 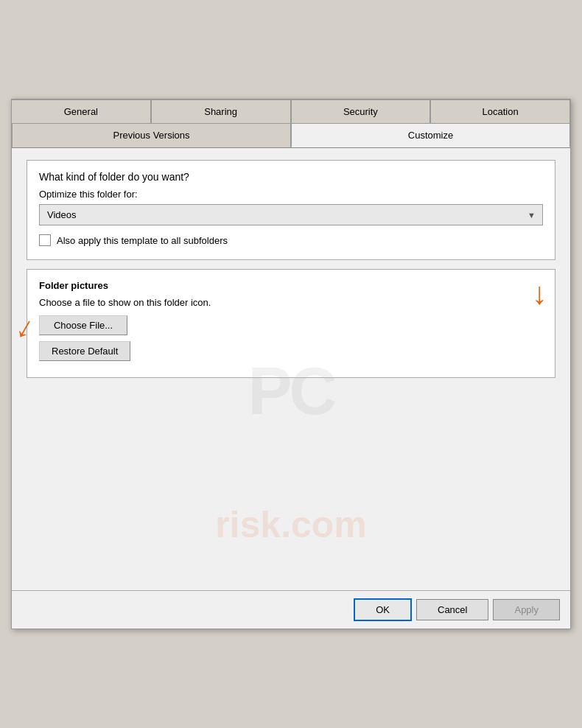 What do you see at coordinates (430, 136) in the screenshot?
I see `tab-customize: Customize` at bounding box center [430, 136].